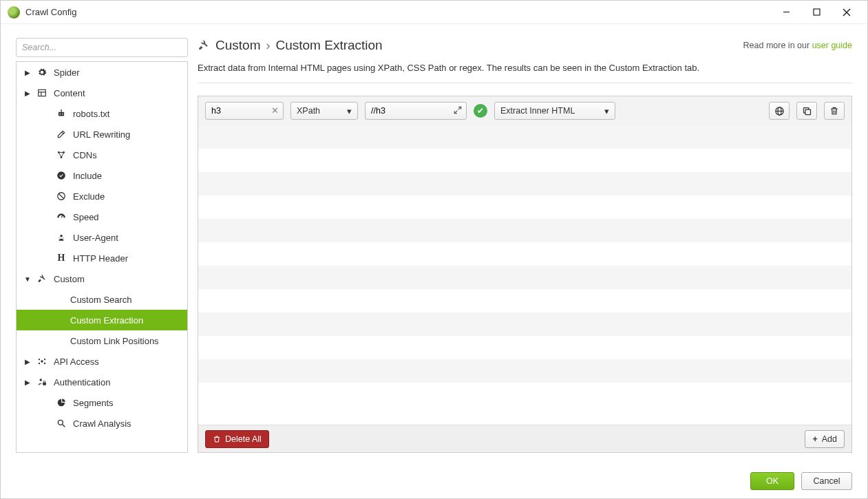 This screenshot has height=499, width=868. What do you see at coordinates (244, 111) in the screenshot?
I see `extractor-name-input: ✕` at bounding box center [244, 111].